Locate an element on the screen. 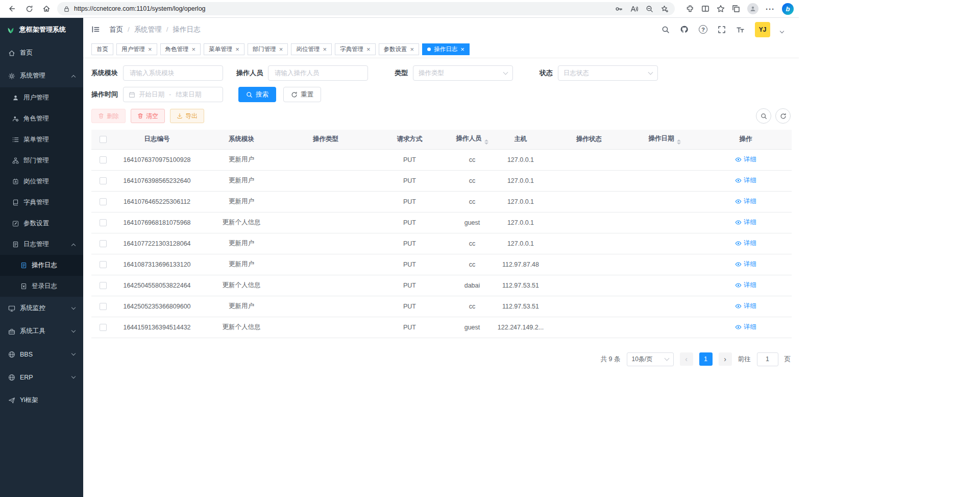 Image resolution: width=980 pixels, height=497 pixels. zoom-out-icon is located at coordinates (649, 9).